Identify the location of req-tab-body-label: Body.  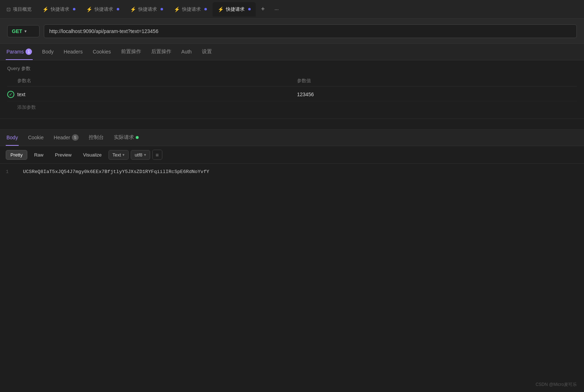
(48, 52).